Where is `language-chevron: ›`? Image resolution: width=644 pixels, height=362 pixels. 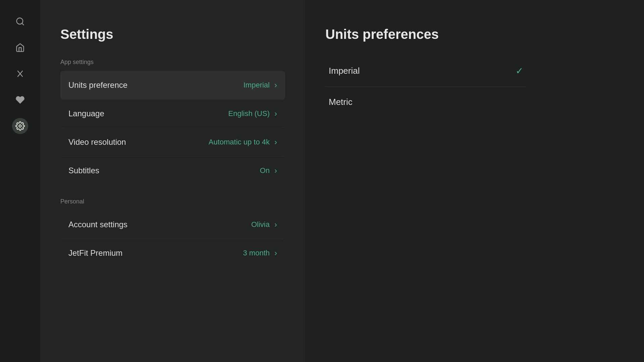
language-chevron: › is located at coordinates (276, 114).